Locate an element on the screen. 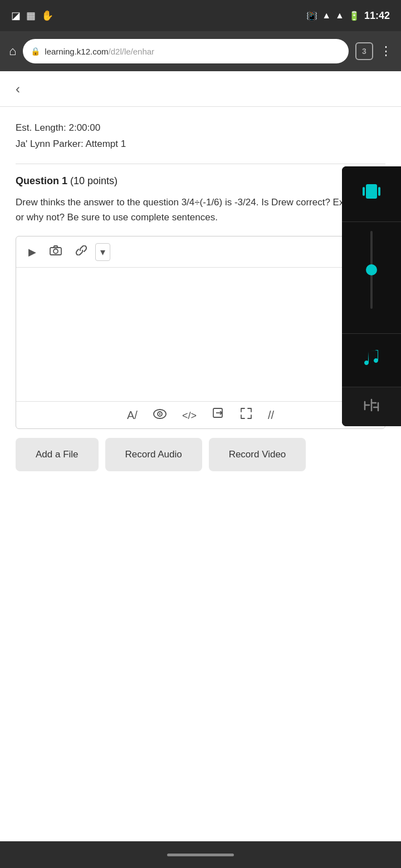  question-title: Question 1 (10 points) is located at coordinates (200, 181).